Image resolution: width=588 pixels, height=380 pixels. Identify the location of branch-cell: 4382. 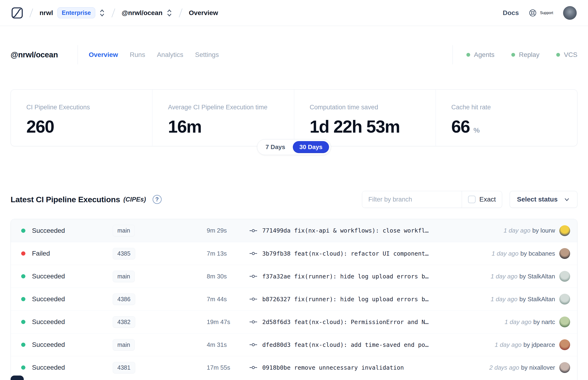
(153, 322).